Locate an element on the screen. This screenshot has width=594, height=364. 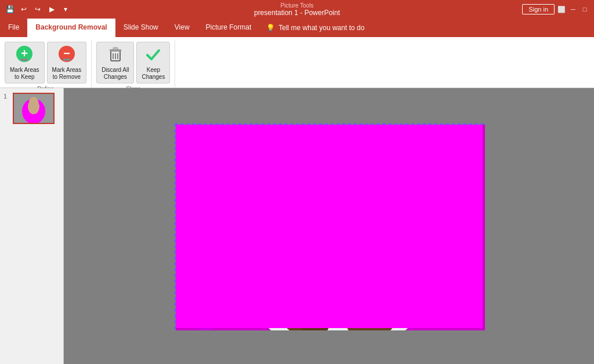
present-icon: ▶ is located at coordinates (52, 9).